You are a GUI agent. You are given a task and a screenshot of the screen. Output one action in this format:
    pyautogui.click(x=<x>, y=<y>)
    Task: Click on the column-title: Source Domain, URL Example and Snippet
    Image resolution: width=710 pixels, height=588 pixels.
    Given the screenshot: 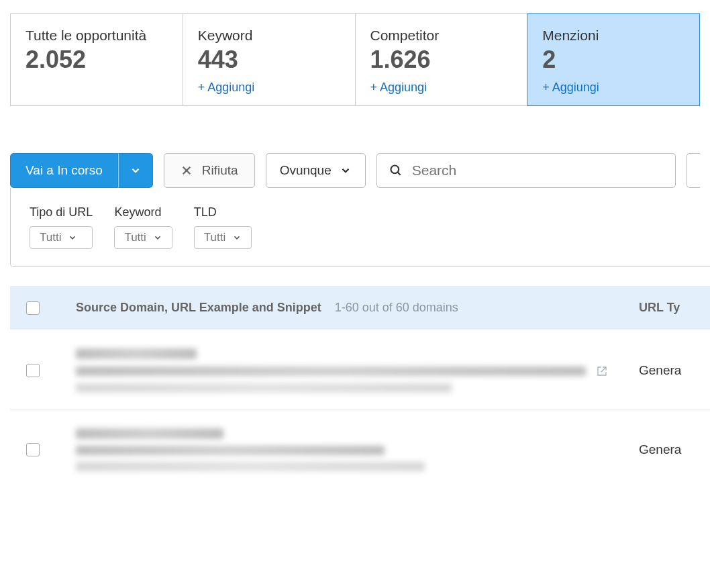 What is the action you would take?
    pyautogui.click(x=199, y=307)
    